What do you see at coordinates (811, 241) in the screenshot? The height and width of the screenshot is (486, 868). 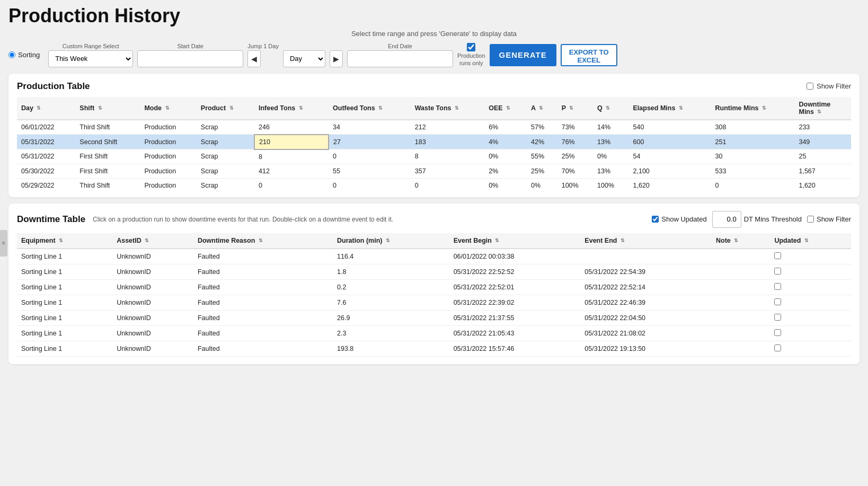 I see `col-updated: Updated ⇅` at bounding box center [811, 241].